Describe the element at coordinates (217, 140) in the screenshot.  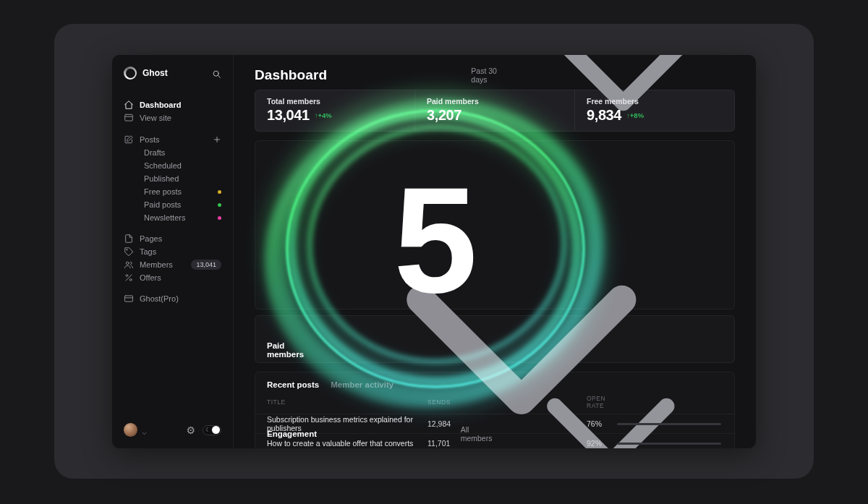
I see `add-post-plus-icon` at that location.